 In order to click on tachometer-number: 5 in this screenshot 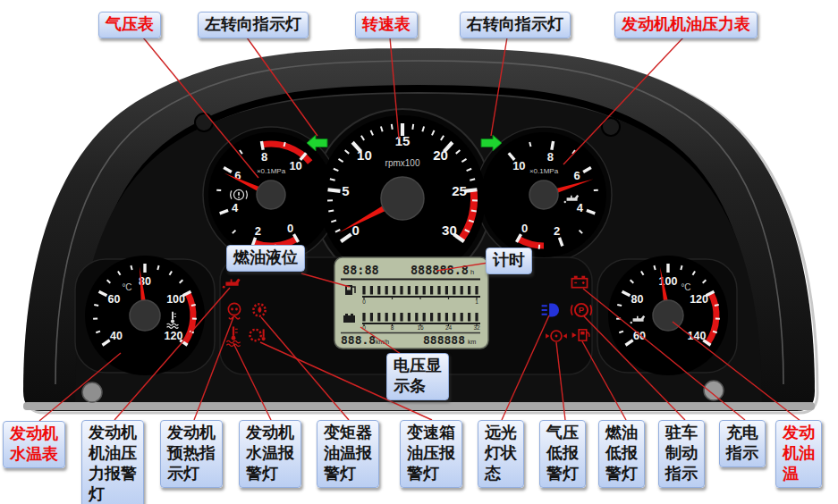, I will do `click(345, 191)`.